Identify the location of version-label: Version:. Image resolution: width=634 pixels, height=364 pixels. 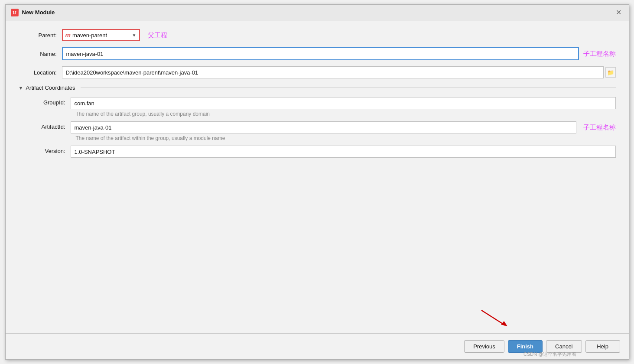
(49, 150).